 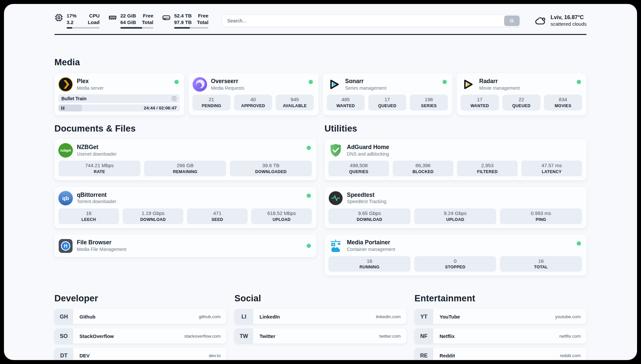 I want to click on stat-value: 945, so click(x=295, y=100).